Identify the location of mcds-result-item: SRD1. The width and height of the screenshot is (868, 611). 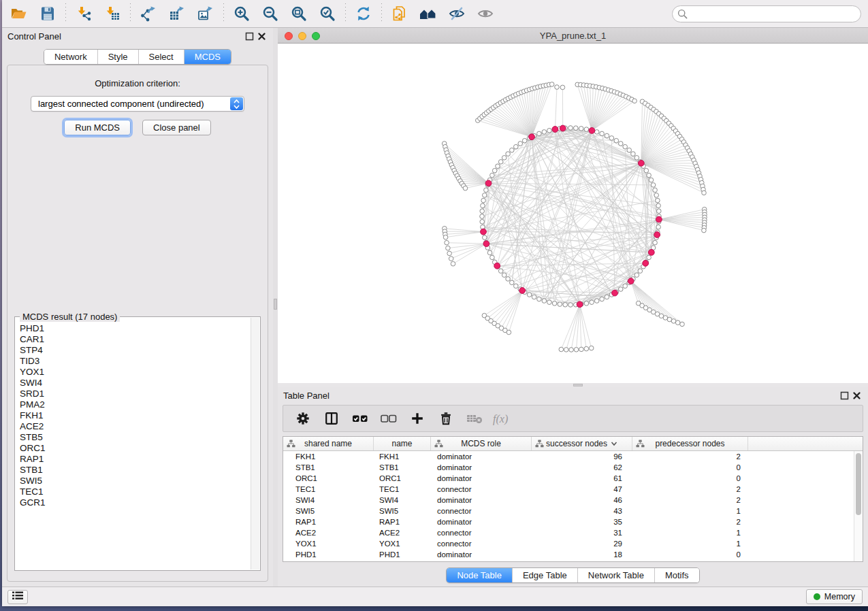
(133, 394).